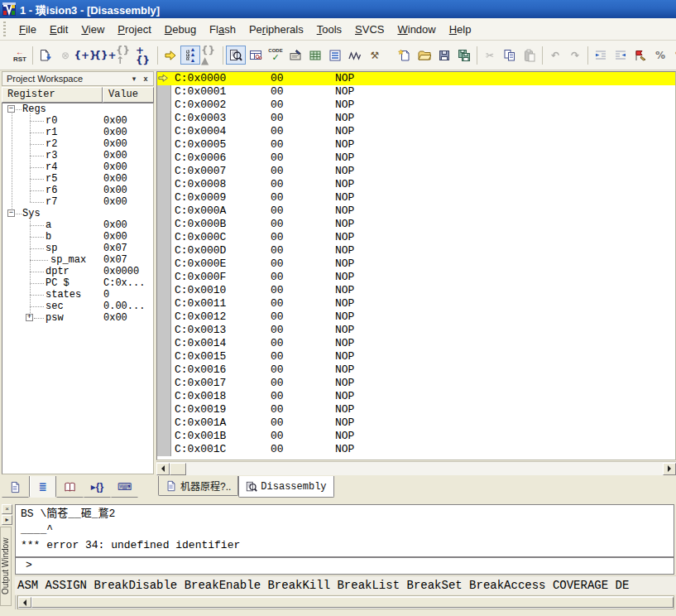  What do you see at coordinates (416, 185) in the screenshot?
I see `disassembly-row: C:0x000800NOP` at bounding box center [416, 185].